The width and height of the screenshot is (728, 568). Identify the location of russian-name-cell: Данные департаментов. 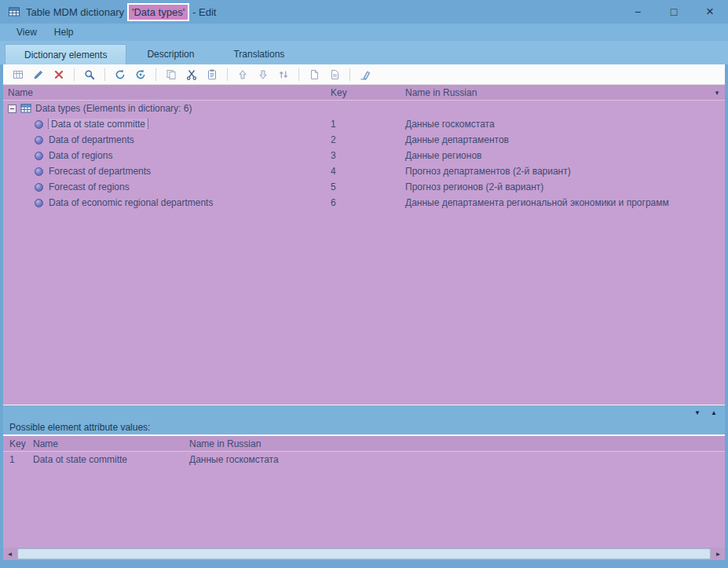
(562, 140).